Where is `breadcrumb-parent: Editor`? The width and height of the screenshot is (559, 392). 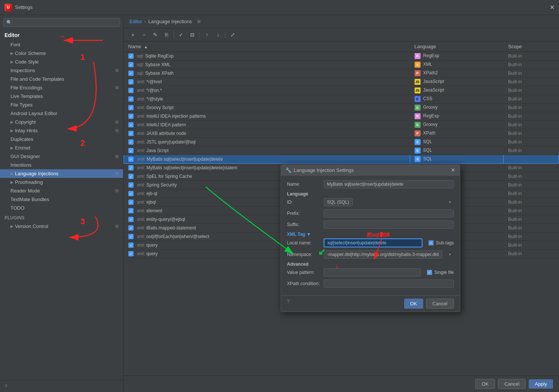 breadcrumb-parent: Editor is located at coordinates (136, 22).